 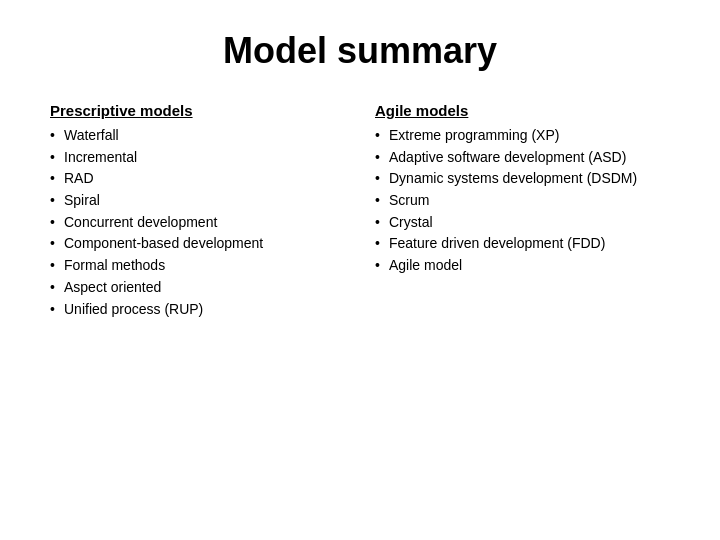 What do you see at coordinates (522, 223) in the screenshot?
I see `list-item: Crystal` at bounding box center [522, 223].